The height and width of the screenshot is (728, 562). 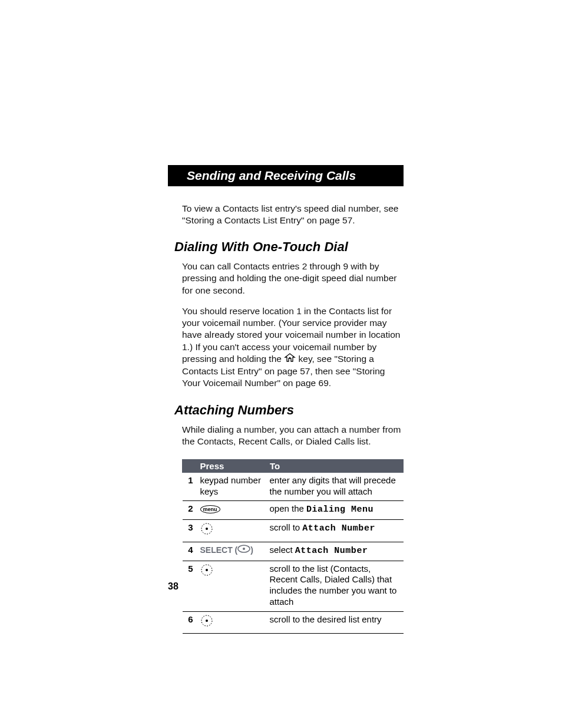 What do you see at coordinates (293, 531) in the screenshot?
I see `table-row: 3 scroll to Attach Number` at bounding box center [293, 531].